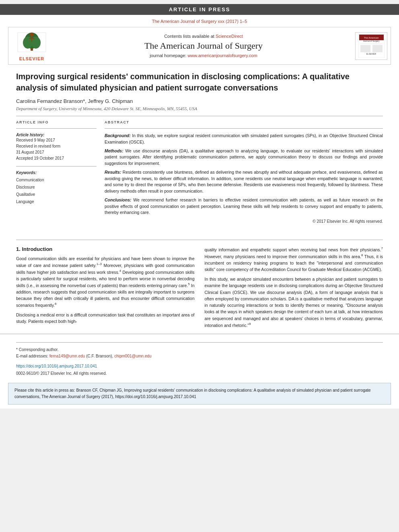  I want to click on abstract-methods: Methods: We use discourse analysis (DA),…, so click(244, 158).